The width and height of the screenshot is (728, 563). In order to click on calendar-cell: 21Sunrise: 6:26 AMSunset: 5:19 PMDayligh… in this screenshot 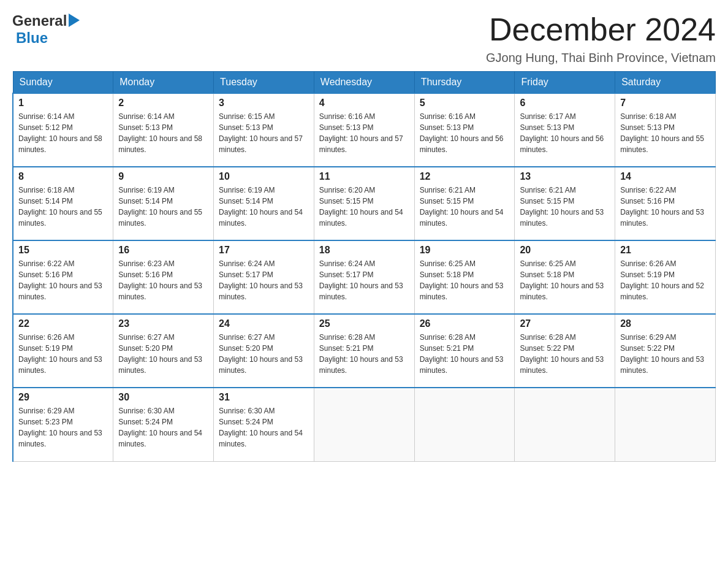, I will do `click(665, 277)`.